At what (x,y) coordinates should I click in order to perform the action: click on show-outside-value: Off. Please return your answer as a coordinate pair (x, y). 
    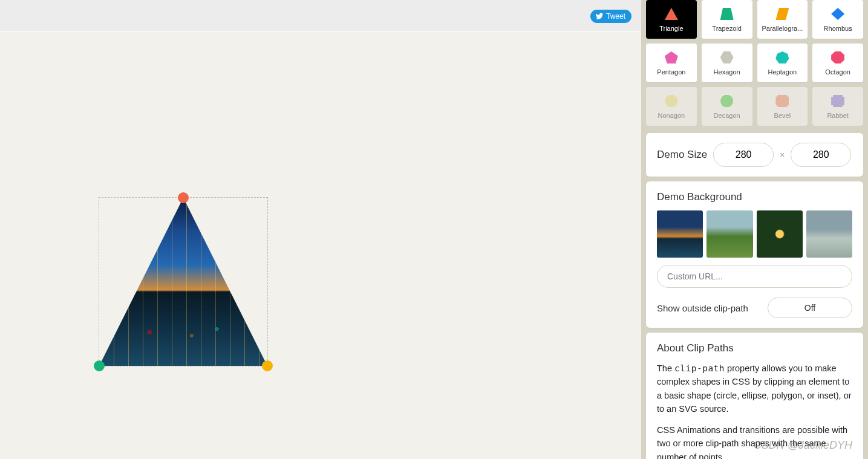
    Looking at the image, I should click on (810, 308).